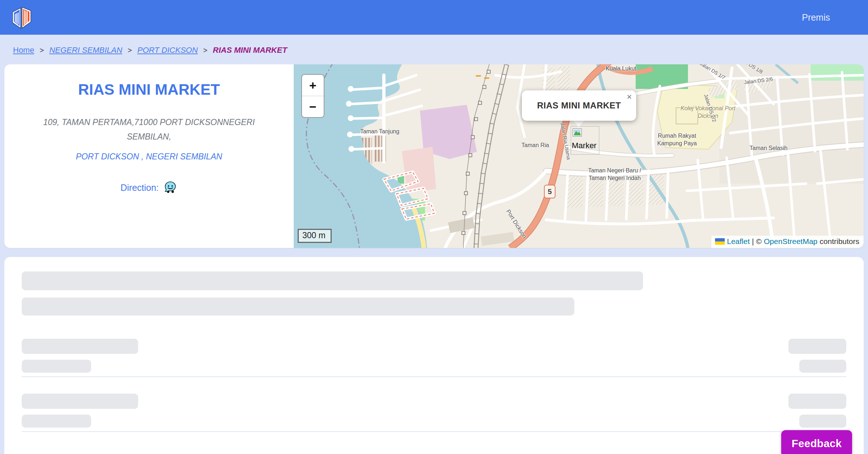 The height and width of the screenshot is (454, 868). What do you see at coordinates (577, 133) in the screenshot?
I see `broken-image-icon` at bounding box center [577, 133].